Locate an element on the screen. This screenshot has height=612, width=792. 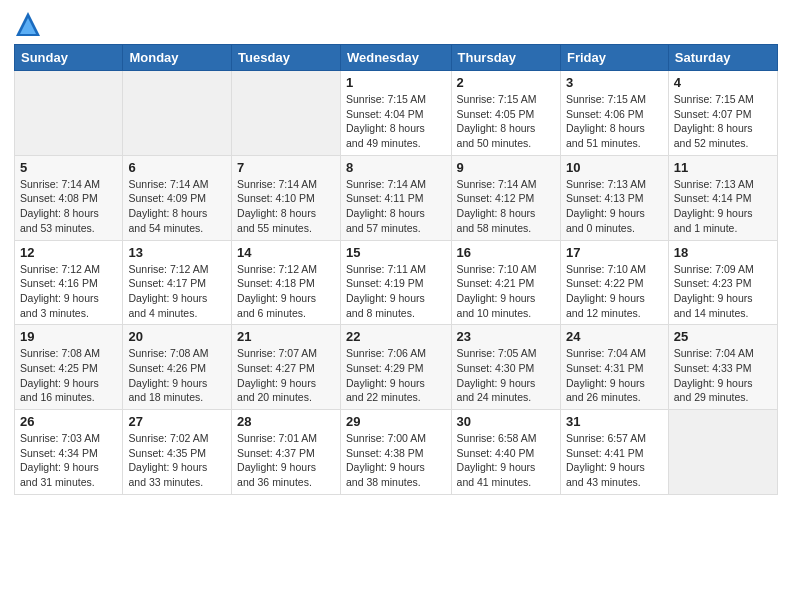
day-number: 16 is located at coordinates (506, 252).